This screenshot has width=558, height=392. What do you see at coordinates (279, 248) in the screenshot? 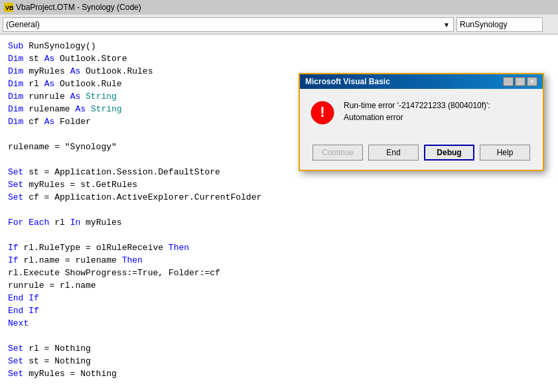
I see `code-line: If rl.RuleType = olRuleReceive Then` at bounding box center [279, 248].